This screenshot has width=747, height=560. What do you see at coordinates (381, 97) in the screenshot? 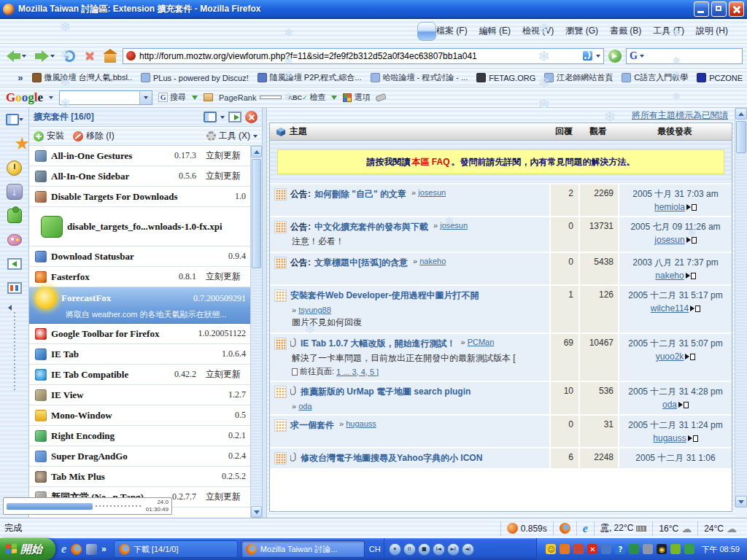
I see `eraser-icon` at bounding box center [381, 97].